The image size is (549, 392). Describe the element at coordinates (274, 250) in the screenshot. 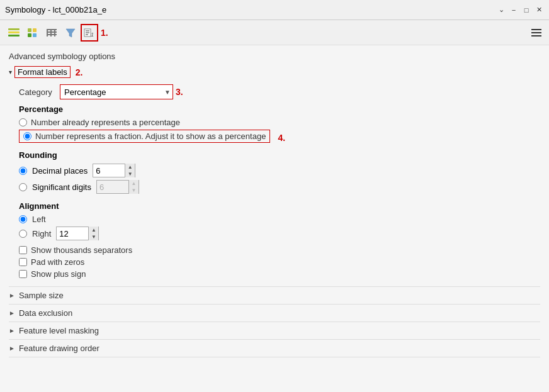

I see `show-thousands-row: Show thousands separators` at that location.